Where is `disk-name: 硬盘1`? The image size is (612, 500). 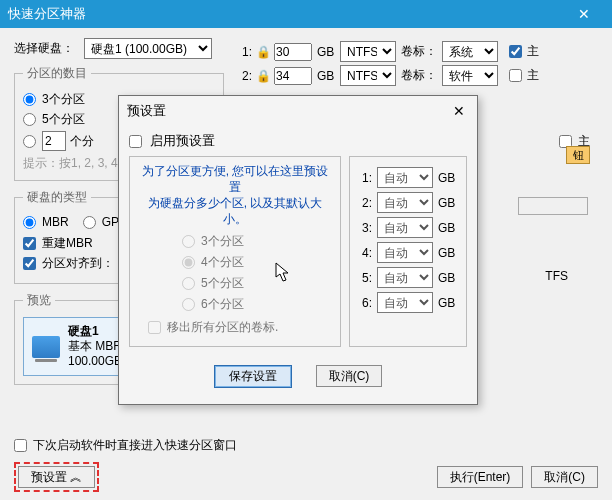 disk-name: 硬盘1 is located at coordinates (95, 332).